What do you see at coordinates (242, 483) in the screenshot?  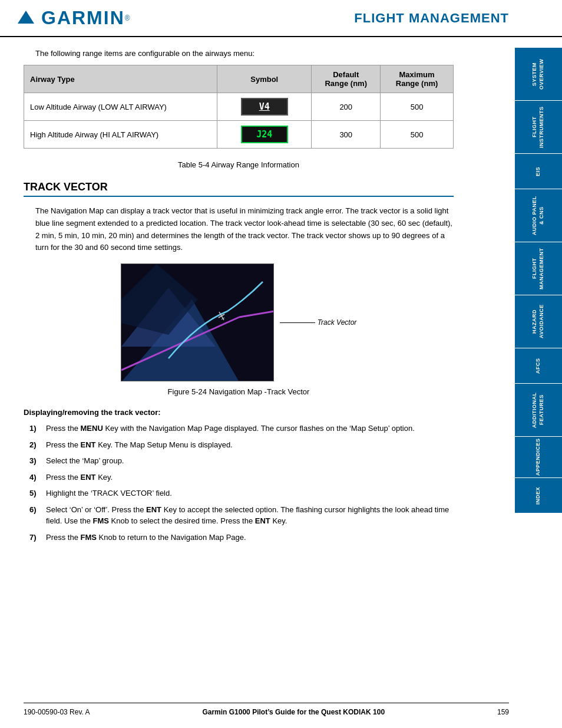 I see `steps-list: 1) Press the MENU Key with the Navigatio…` at bounding box center [242, 483].